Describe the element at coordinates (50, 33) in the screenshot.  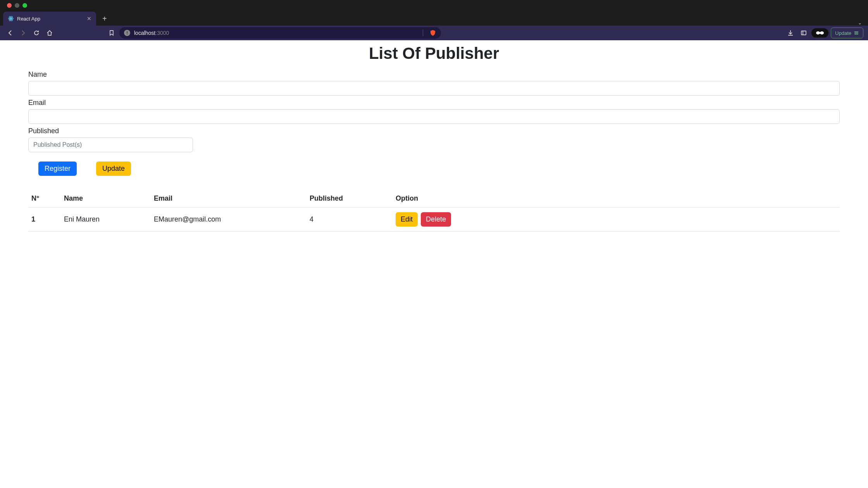
I see `home-button` at that location.